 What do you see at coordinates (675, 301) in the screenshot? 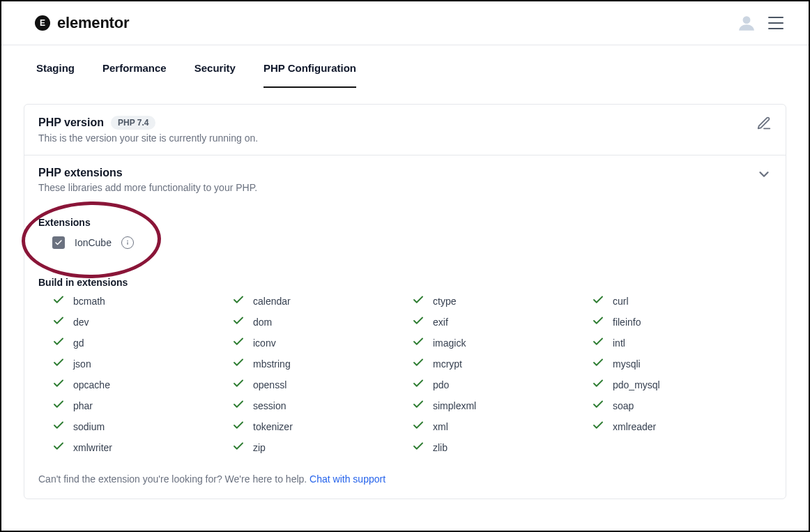
I see `builtin-extension-item: curl` at bounding box center [675, 301].